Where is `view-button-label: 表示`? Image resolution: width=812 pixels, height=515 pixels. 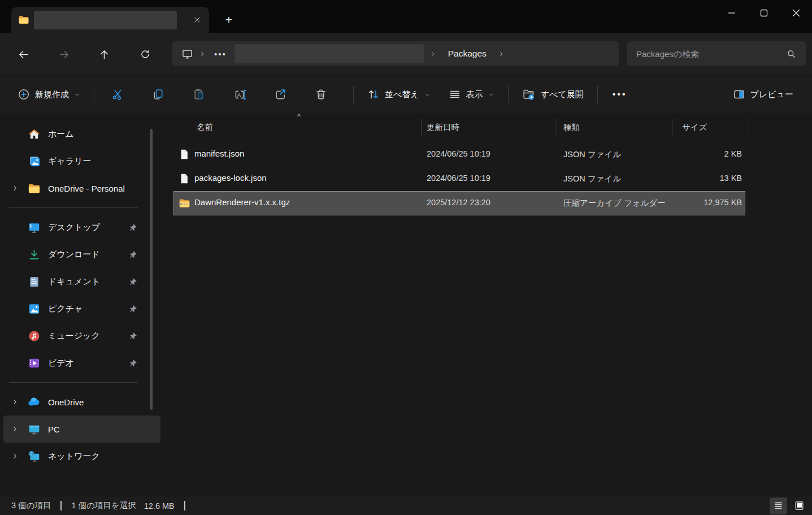
view-button-label: 表示 is located at coordinates (475, 95).